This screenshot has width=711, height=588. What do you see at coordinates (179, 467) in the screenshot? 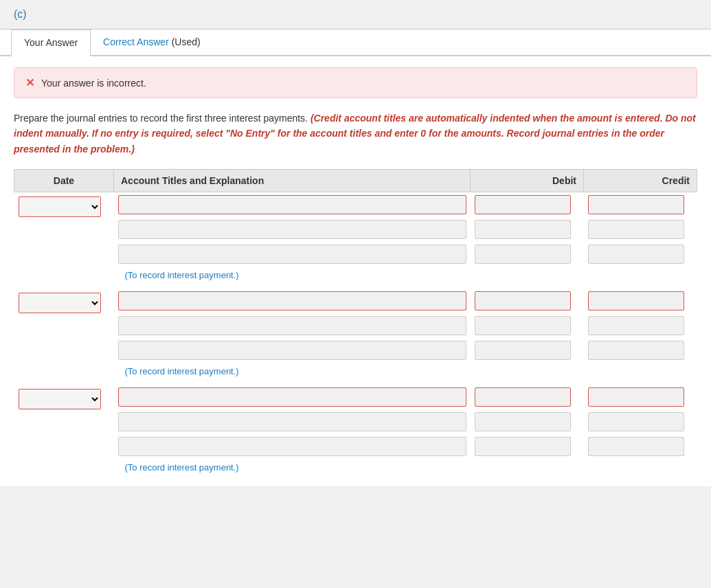
I see `note-text-3: (To record interest payment.)` at bounding box center [179, 467].